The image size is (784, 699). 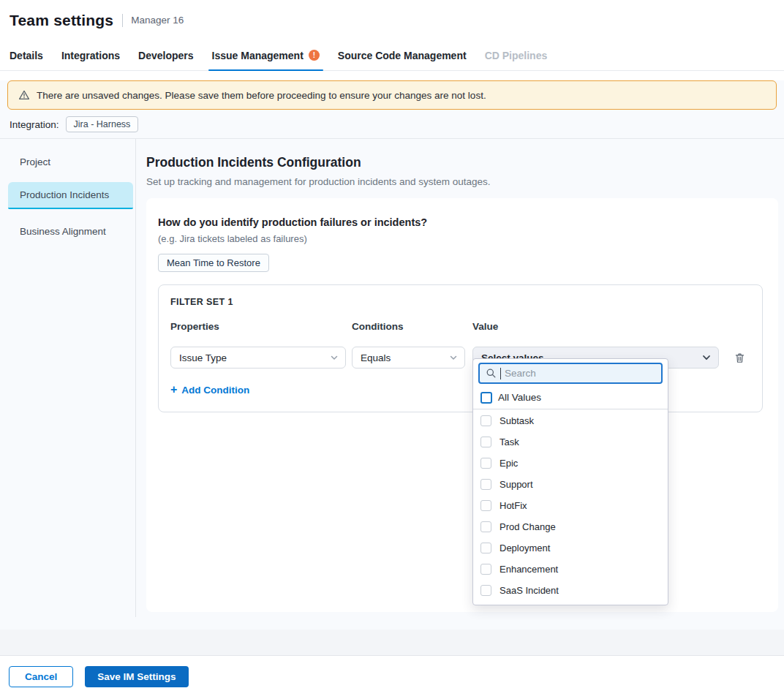 What do you see at coordinates (157, 20) in the screenshot?
I see `page-subtitle: Manager 16` at bounding box center [157, 20].